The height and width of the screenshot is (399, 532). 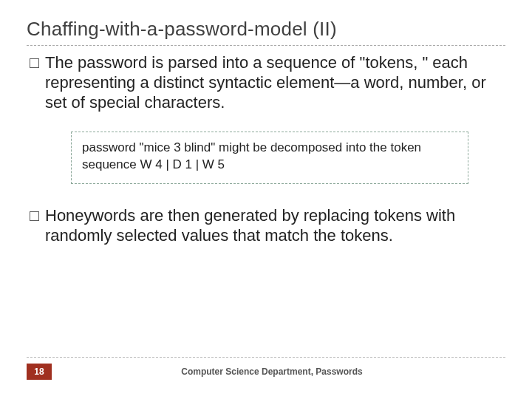 I want to click on title-row: Chaffing-with-a-password-model (II), so click(x=266, y=30).